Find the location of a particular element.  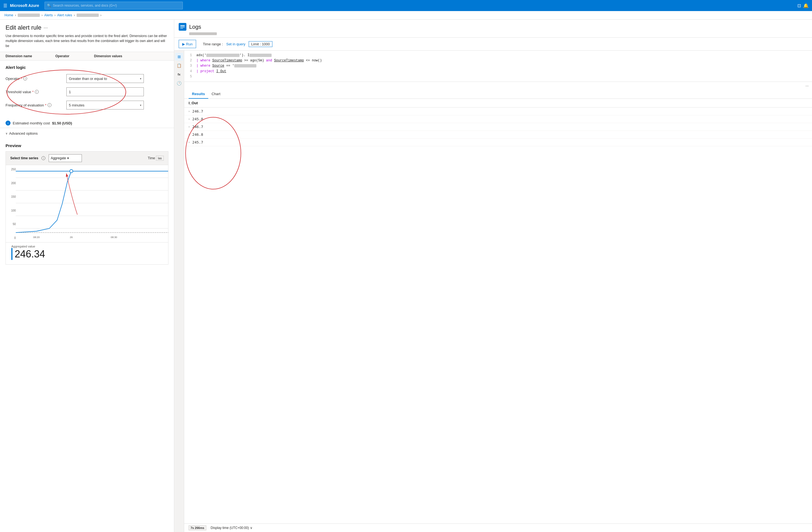

chart-y-label-200: 200 is located at coordinates (11, 183).